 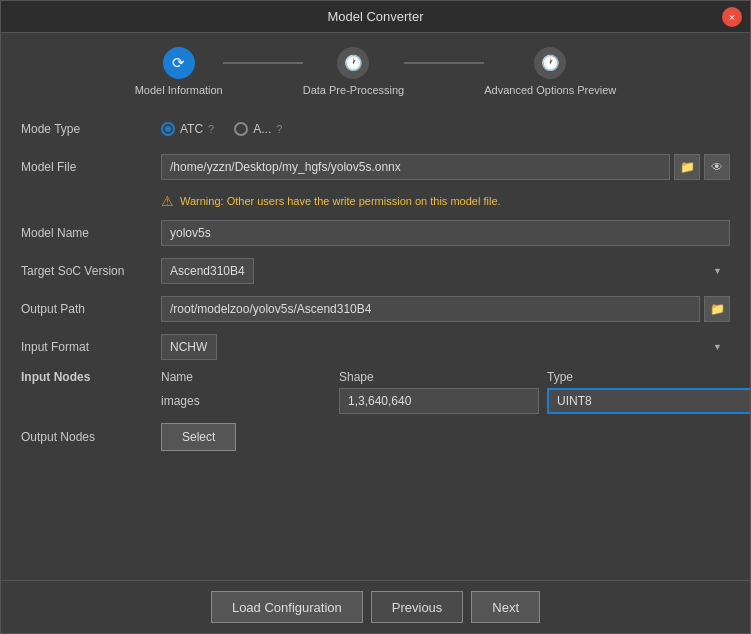 What do you see at coordinates (179, 72) in the screenshot?
I see `step-model-information: ⟳ Model Information` at bounding box center [179, 72].